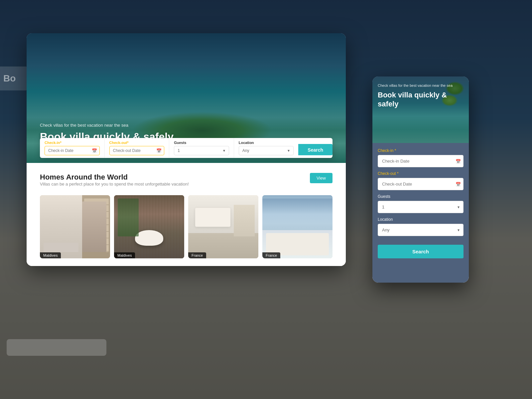 This screenshot has height=399, width=532. What do you see at coordinates (57, 347) in the screenshot?
I see `bg-search-hint` at bounding box center [57, 347].